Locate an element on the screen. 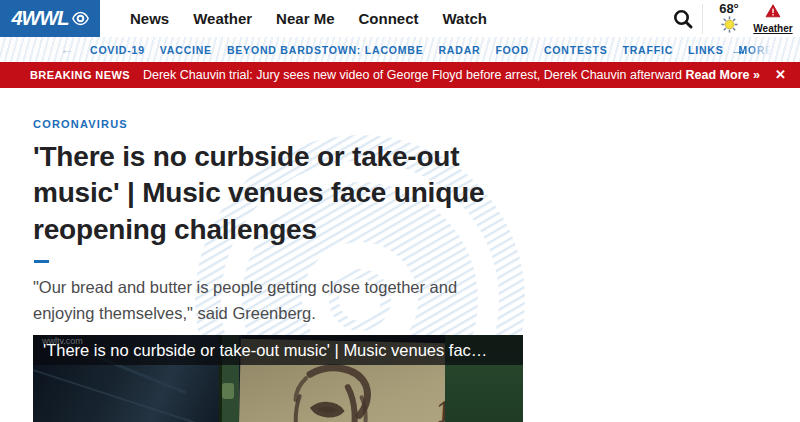  breaking-news-label: BREAKING NEWS is located at coordinates (80, 75).